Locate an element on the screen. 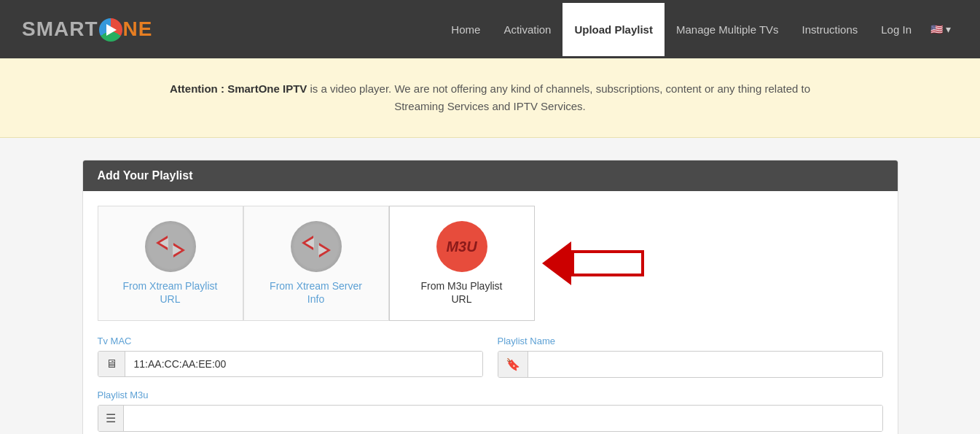  playlist-name-label: Playlist Name is located at coordinates (691, 341).